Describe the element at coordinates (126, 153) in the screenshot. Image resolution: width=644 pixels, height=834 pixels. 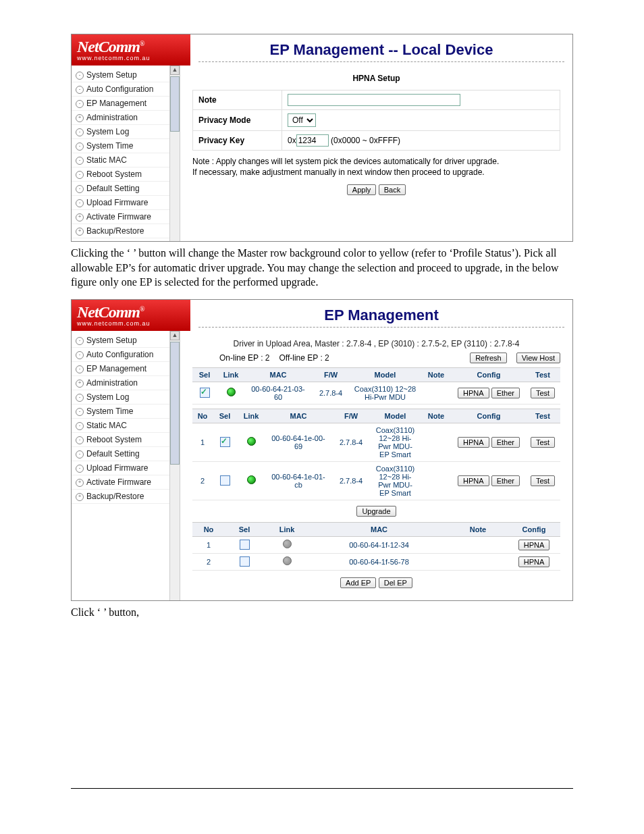
I see `sidebar-nav: -System Setup -Auto Configuration -EP Ma…` at that location.